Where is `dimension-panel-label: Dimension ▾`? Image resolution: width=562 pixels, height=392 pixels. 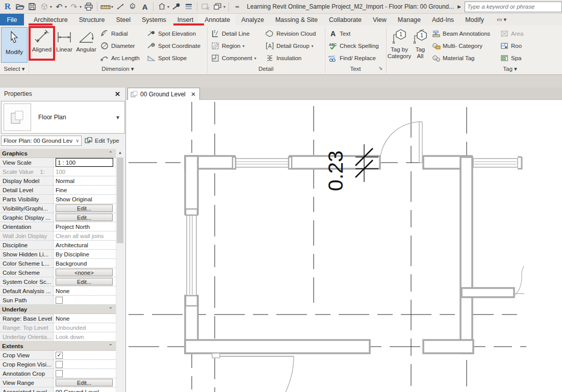
dimension-panel-label: Dimension ▾ is located at coordinates (118, 69).